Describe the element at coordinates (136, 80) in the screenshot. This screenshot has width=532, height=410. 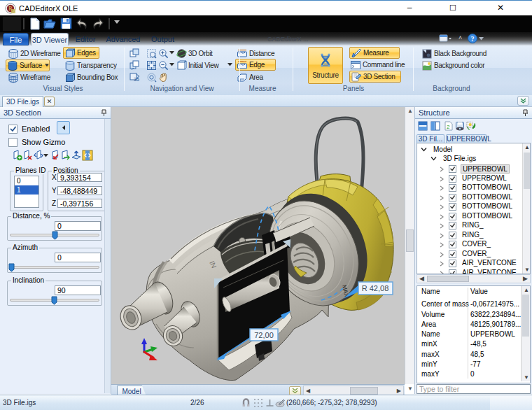
I see `svg-text: 35` at that location.